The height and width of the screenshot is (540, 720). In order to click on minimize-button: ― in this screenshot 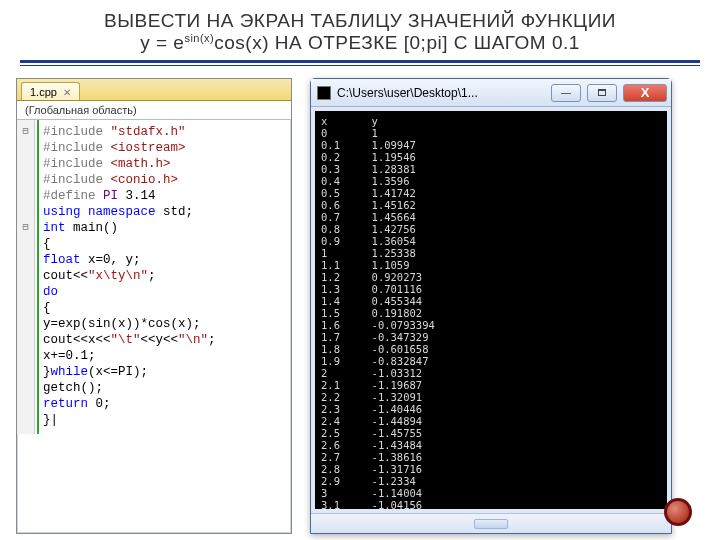, I will do `click(566, 93)`.